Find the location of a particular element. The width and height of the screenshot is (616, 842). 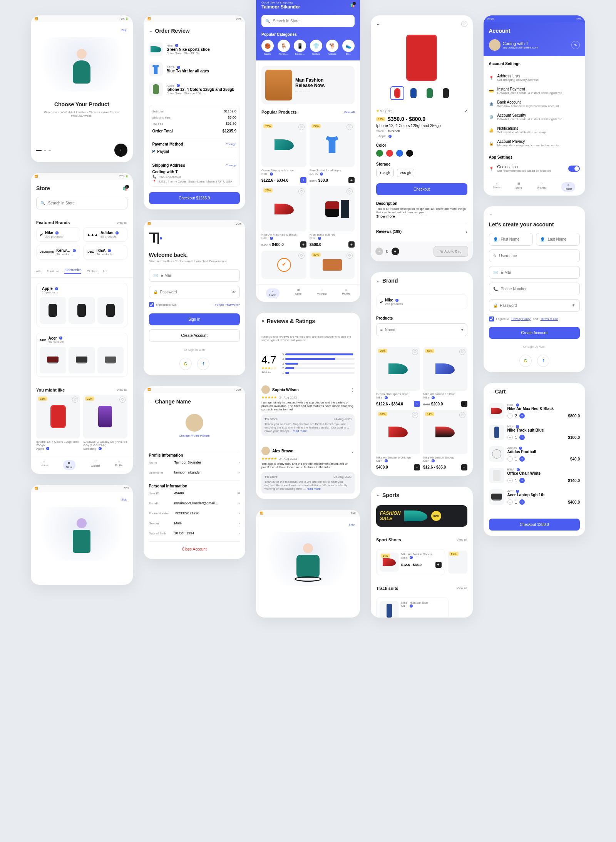

next-button: › is located at coordinates (121, 150).